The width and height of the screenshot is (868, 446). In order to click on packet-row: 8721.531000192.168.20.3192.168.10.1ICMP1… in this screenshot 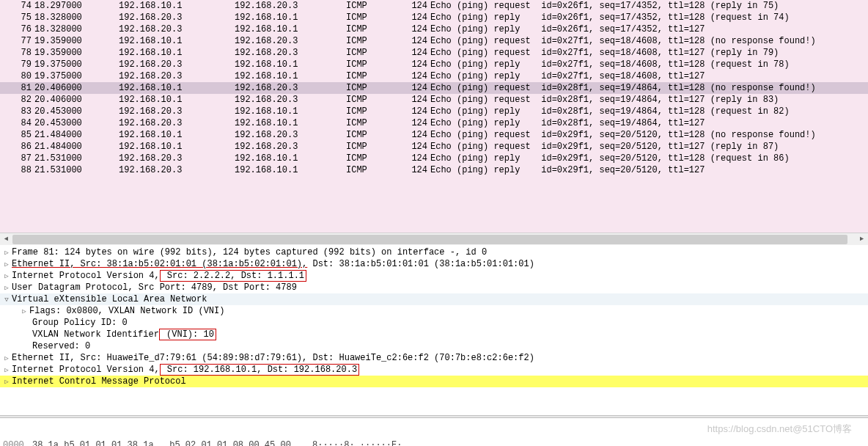, I will do `click(434, 158)`.